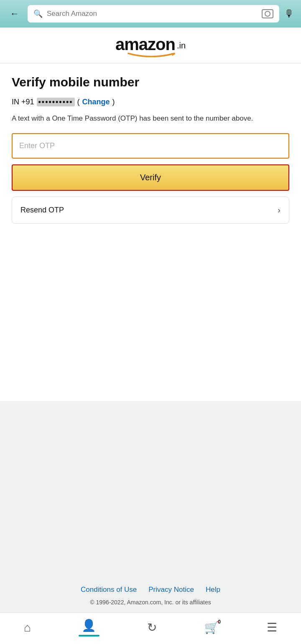 This screenshot has width=301, height=644. What do you see at coordinates (272, 628) in the screenshot?
I see `nav-menu: ☰` at bounding box center [272, 628].